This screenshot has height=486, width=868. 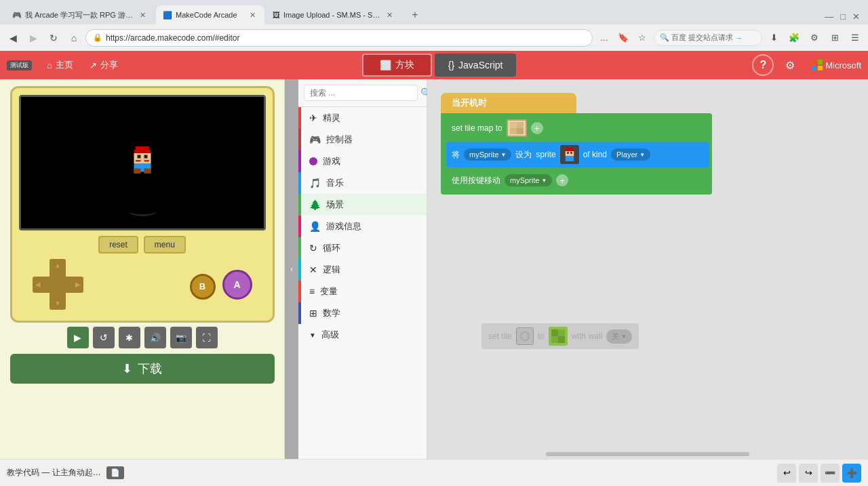 What do you see at coordinates (210, 15) in the screenshot?
I see `tab-2: 🟦 MakeCode Arcade ✕` at bounding box center [210, 15].